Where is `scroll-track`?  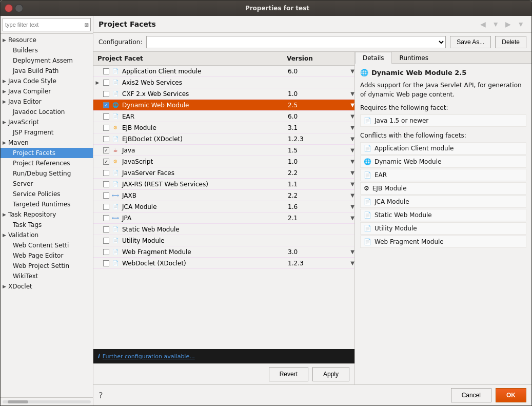 scroll-track is located at coordinates (47, 402).